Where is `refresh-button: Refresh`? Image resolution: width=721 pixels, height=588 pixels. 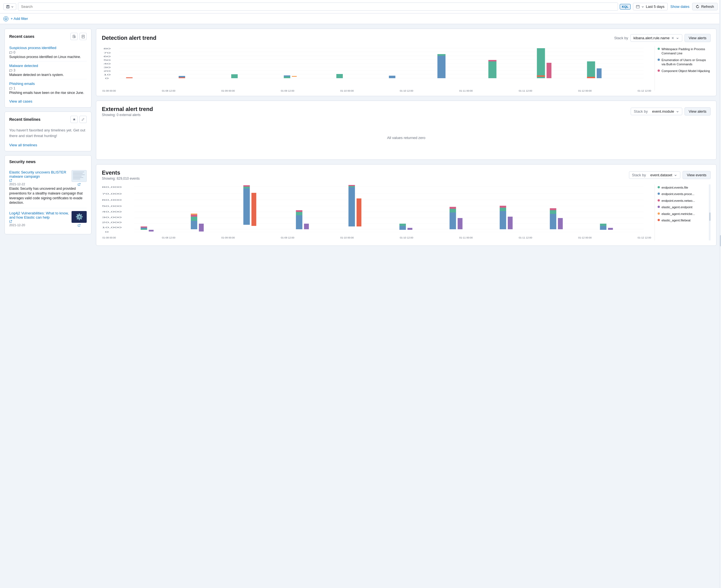 refresh-button: Refresh is located at coordinates (705, 7).